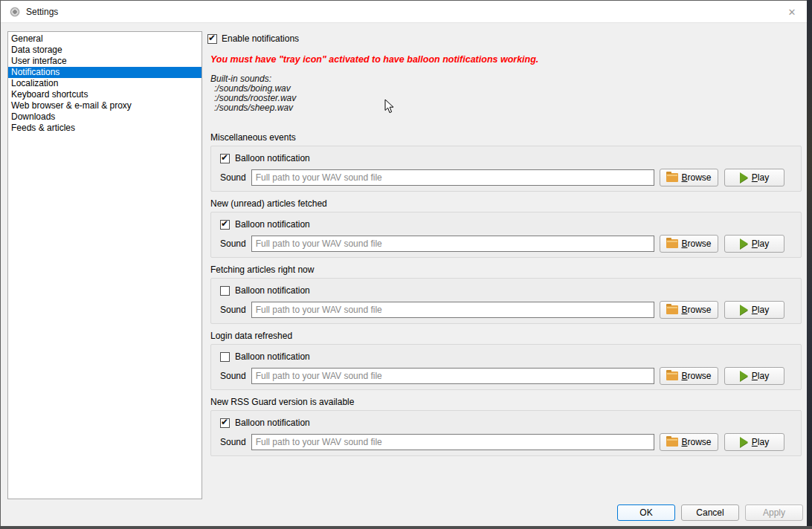 The height and width of the screenshot is (529, 812). I want to click on window-border-bottom, so click(406, 528).